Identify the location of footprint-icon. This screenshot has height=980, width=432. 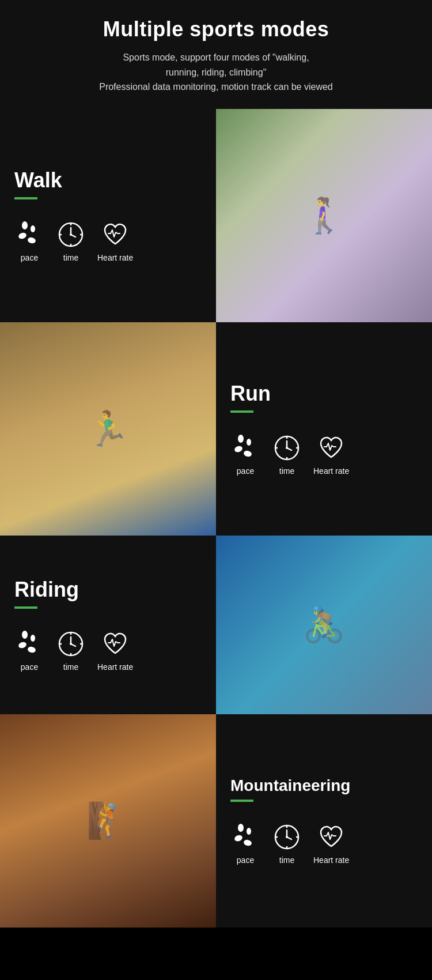
(29, 235).